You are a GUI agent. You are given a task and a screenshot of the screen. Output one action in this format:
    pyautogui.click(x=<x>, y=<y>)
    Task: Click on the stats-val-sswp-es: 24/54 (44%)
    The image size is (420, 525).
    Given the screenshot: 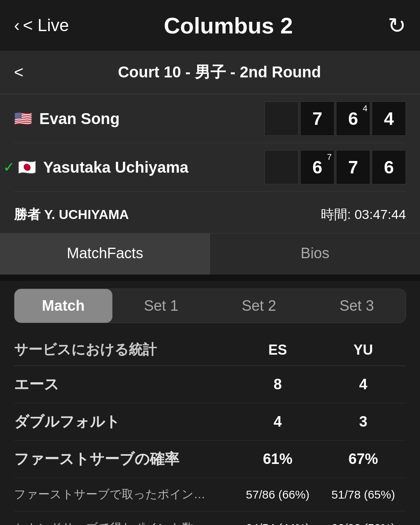 What is the action you would take?
    pyautogui.click(x=278, y=523)
    